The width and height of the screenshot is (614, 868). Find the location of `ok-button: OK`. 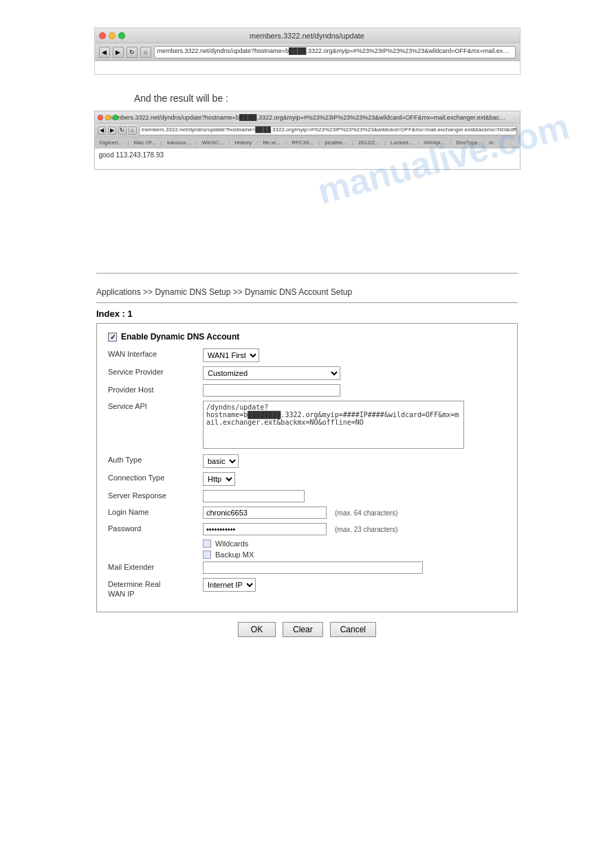

ok-button: OK is located at coordinates (257, 630).